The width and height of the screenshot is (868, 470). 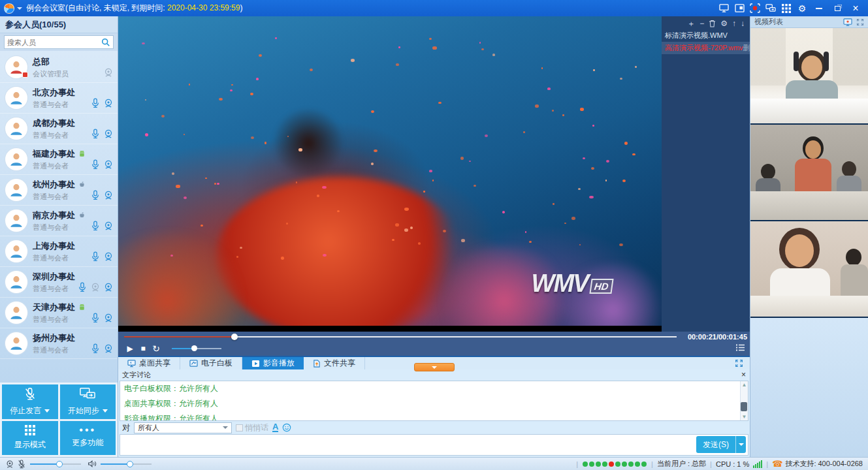 What do you see at coordinates (22, 464) in the screenshot?
I see `mic-muted-status-icon` at bounding box center [22, 464].